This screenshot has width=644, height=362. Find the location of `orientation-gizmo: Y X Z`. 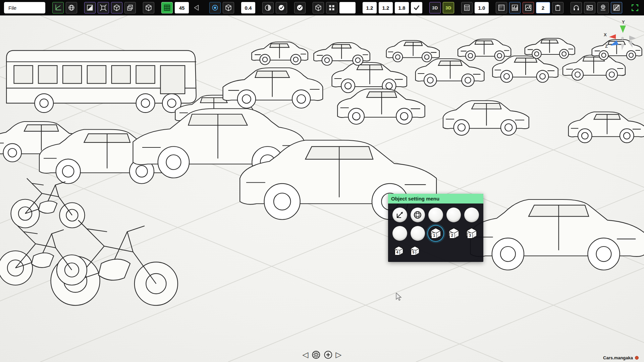

orientation-gizmo: Y X Z is located at coordinates (620, 37).